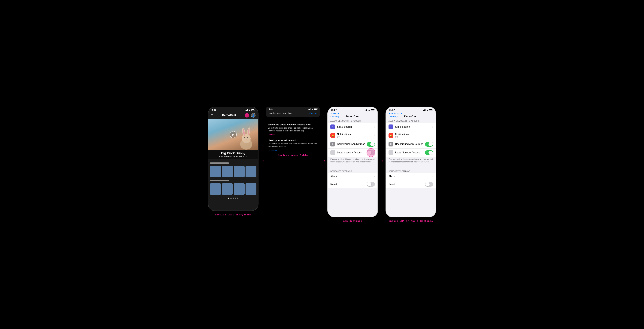  I want to click on col4-label: Enable LNA in App > Settings, so click(411, 221).